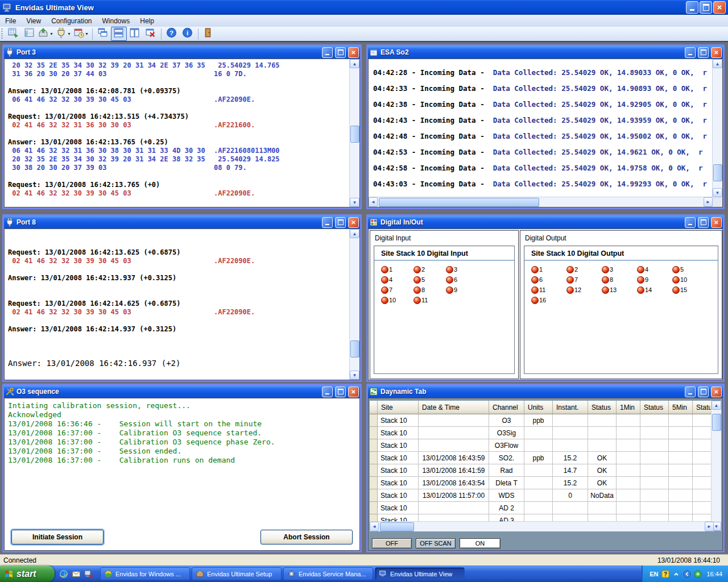 The height and width of the screenshot is (582, 728). I want to click on chevron-up-icon, so click(676, 574).